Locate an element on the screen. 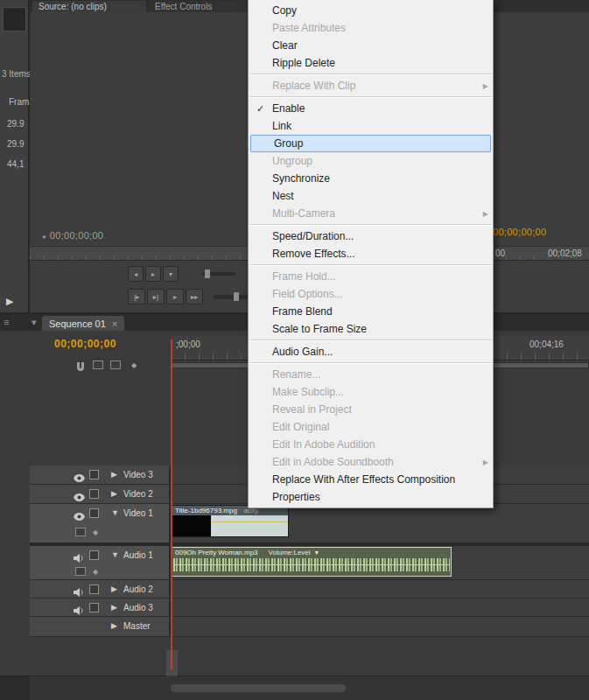 The width and height of the screenshot is (589, 700). volume-rubber-band is located at coordinates (312, 565).